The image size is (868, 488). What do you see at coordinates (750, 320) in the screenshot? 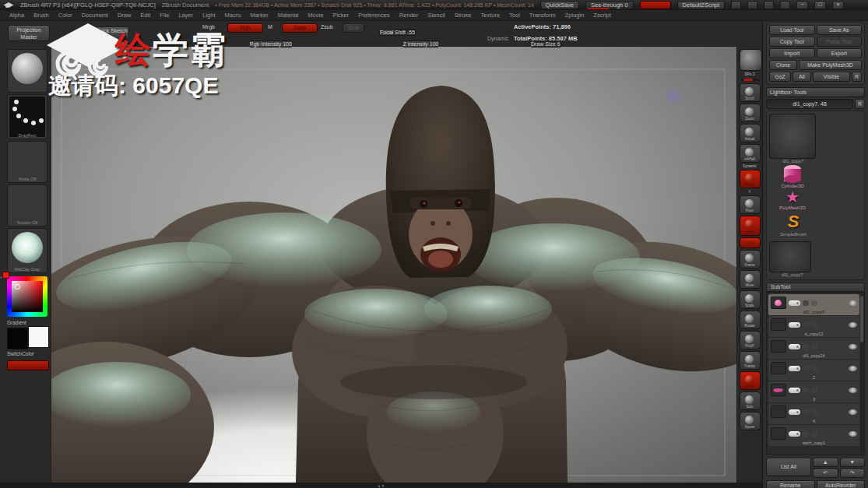
I see `rotate-button: Rotate` at bounding box center [750, 320].